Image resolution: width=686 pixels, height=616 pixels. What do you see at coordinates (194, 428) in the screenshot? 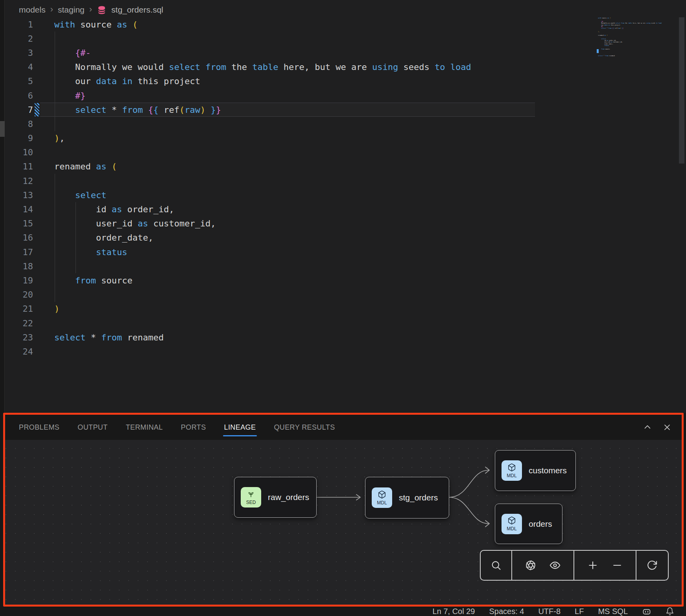
I see `panel-tab-ports: PORTS` at bounding box center [194, 428].